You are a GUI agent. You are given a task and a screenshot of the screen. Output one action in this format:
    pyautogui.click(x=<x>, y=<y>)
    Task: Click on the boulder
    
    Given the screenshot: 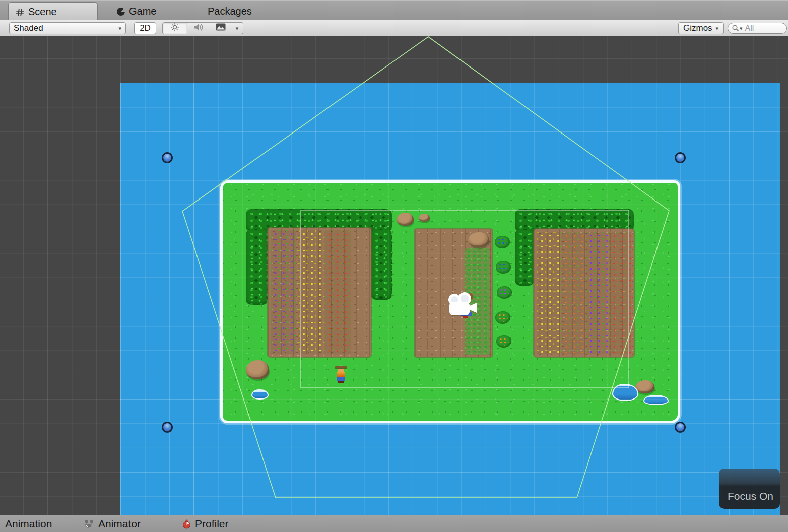 What is the action you would take?
    pyautogui.click(x=257, y=370)
    